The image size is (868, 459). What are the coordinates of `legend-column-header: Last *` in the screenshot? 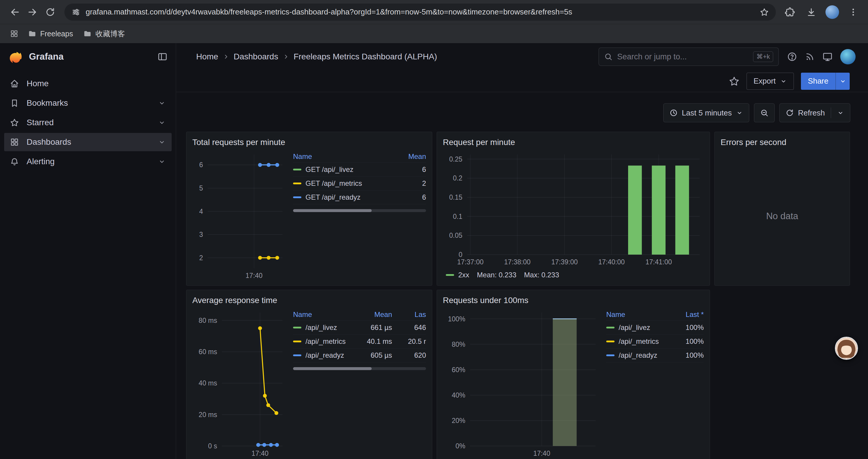 It's located at (687, 315).